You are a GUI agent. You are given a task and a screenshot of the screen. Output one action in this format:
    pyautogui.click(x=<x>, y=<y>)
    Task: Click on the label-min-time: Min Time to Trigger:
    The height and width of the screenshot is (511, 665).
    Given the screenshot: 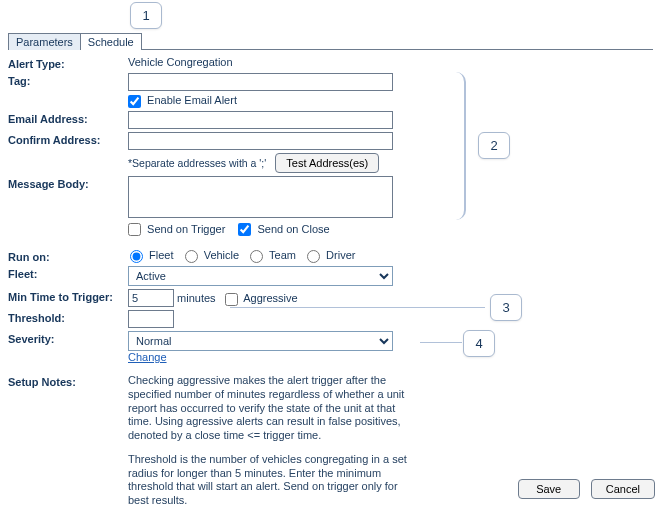 What is the action you would take?
    pyautogui.click(x=68, y=296)
    